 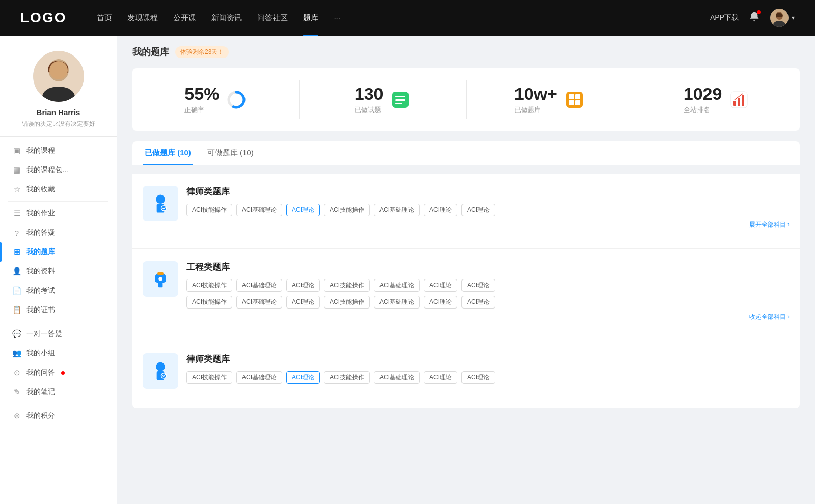 What do you see at coordinates (703, 110) in the screenshot?
I see `stat-ranking-label: 全站排名` at bounding box center [703, 110].